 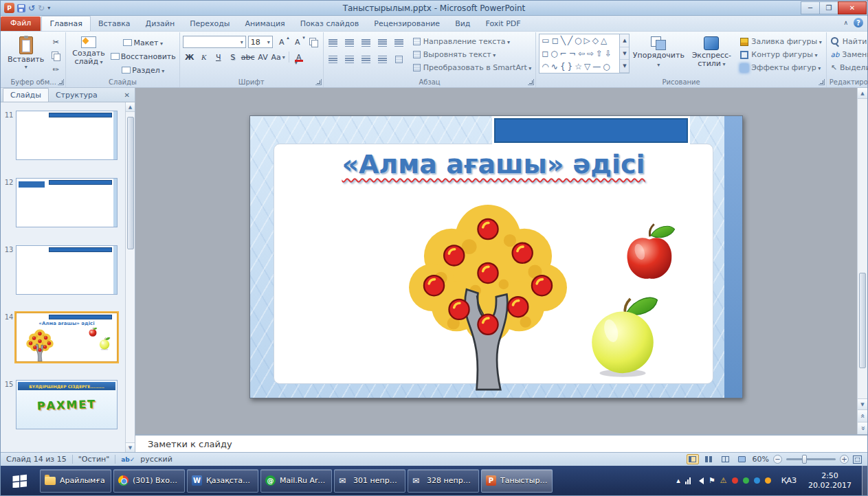 What do you see at coordinates (26, 95) in the screenshot?
I see `tab-slides-thumbnails: Слайды` at bounding box center [26, 95].